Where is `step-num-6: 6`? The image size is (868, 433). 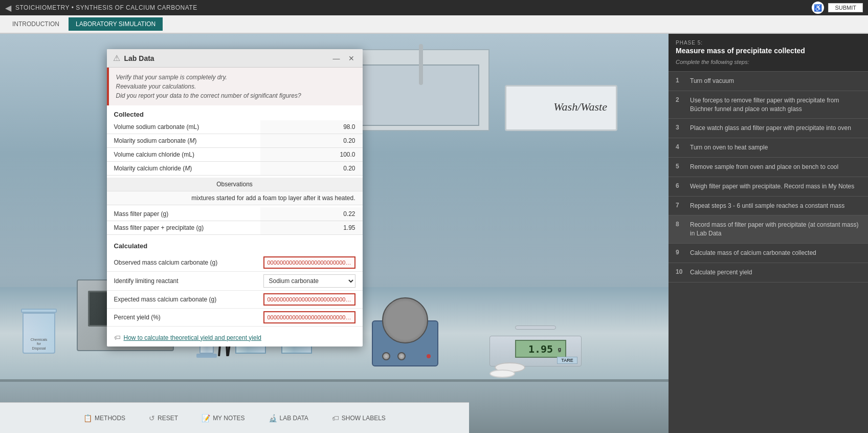 step-num-6: 6 is located at coordinates (680, 186).